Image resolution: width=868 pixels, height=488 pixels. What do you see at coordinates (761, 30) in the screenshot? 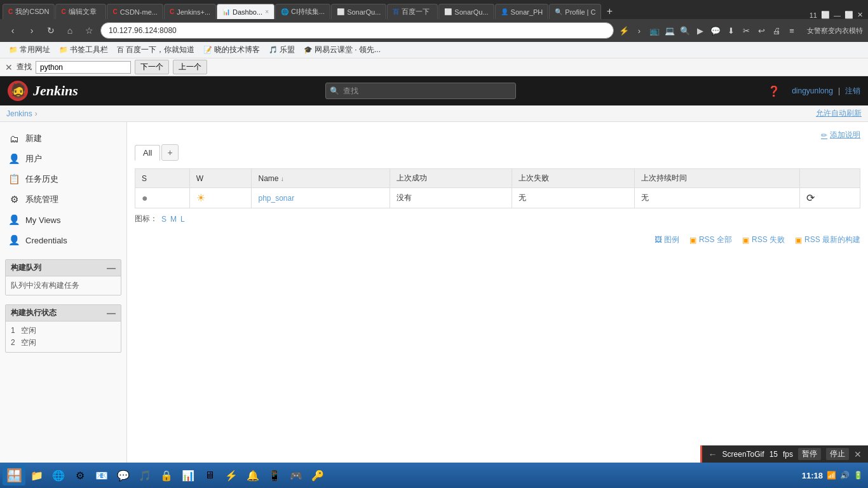
I see `undo-icon: ↩` at bounding box center [761, 30].